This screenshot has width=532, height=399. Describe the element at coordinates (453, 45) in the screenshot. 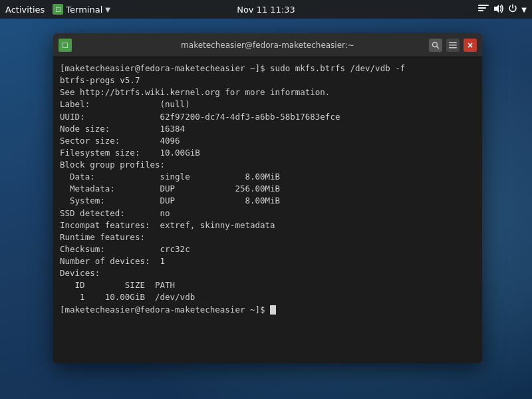

I see `menu-button` at that location.